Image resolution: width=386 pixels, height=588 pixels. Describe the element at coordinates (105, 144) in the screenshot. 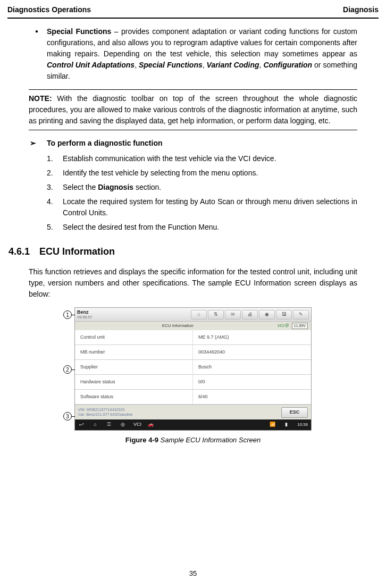

I see `procedure-title: To perform a diagnostic function` at that location.